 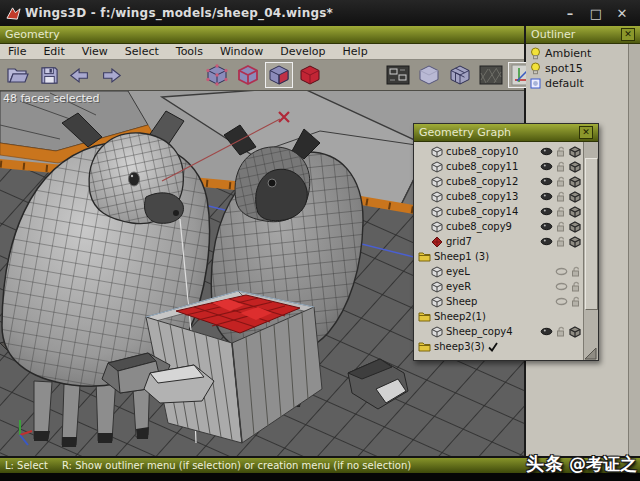 I want to click on material-icon, so click(x=536, y=84).